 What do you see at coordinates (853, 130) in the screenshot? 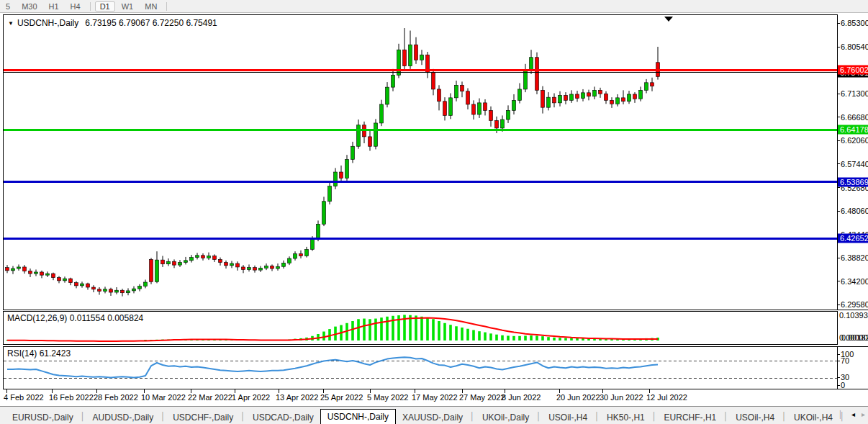
I see `price-badge: 6.64178` at bounding box center [853, 130].